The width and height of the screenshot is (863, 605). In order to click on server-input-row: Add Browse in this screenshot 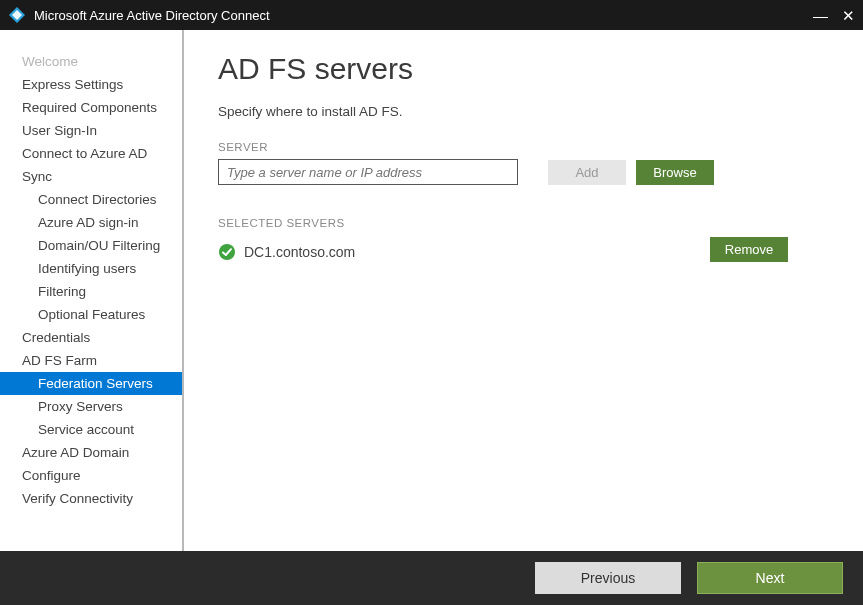, I will do `click(524, 172)`.